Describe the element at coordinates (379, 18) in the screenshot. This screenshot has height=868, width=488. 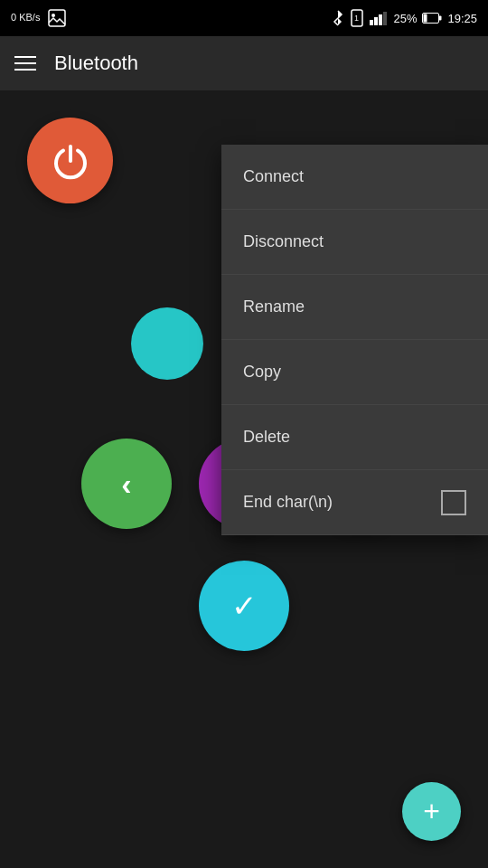
I see `signal-icon` at that location.